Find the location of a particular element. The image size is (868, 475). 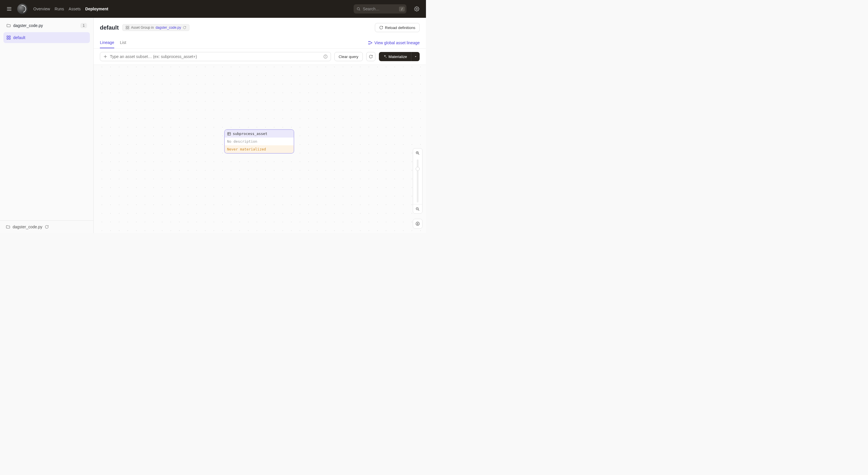

settings-button is located at coordinates (417, 9).